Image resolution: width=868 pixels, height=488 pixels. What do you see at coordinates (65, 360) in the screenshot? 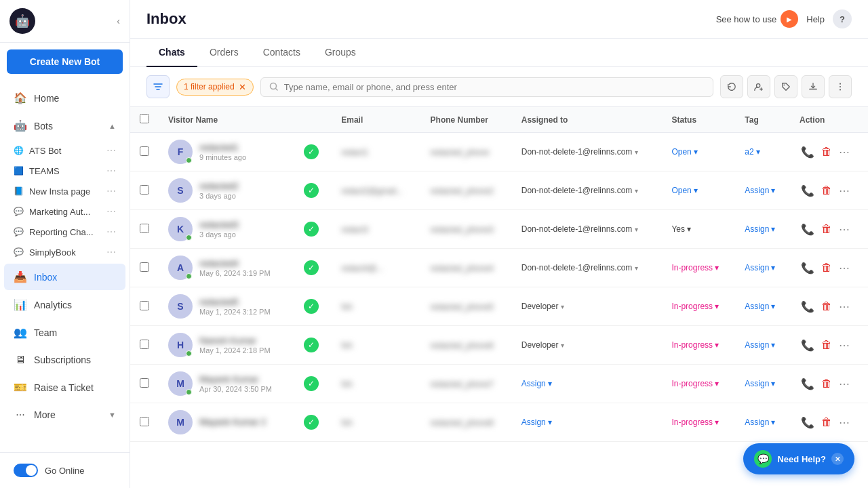
I see `sidebar-item-subscriptions: 🖥 Subscriptions` at bounding box center [65, 360].